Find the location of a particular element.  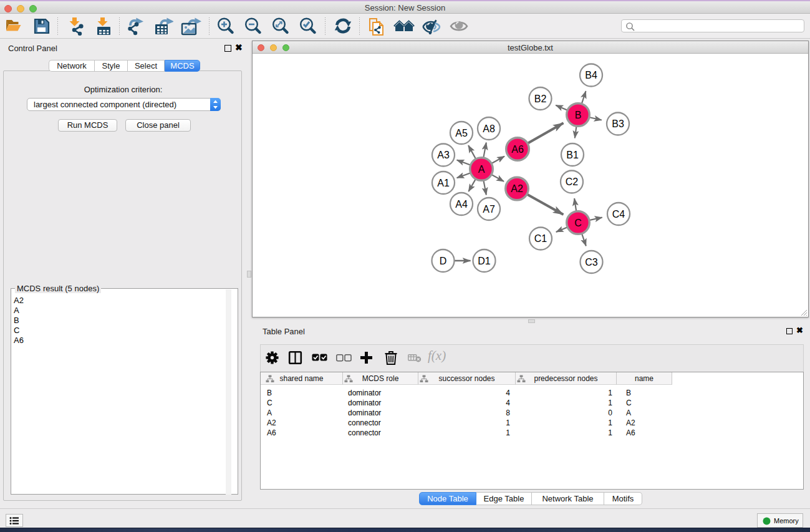

svg-text: A7 is located at coordinates (489, 210).